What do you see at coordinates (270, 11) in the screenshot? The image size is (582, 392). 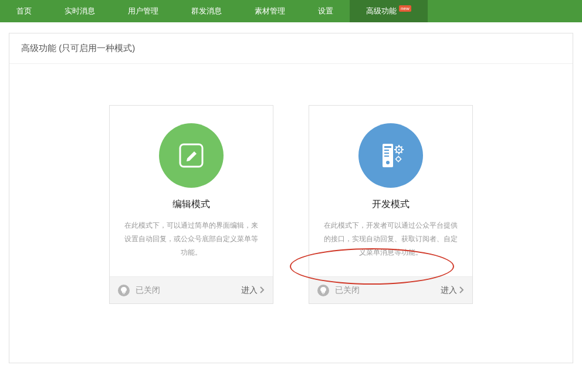 I see `nav-label: 素材管理` at bounding box center [270, 11].